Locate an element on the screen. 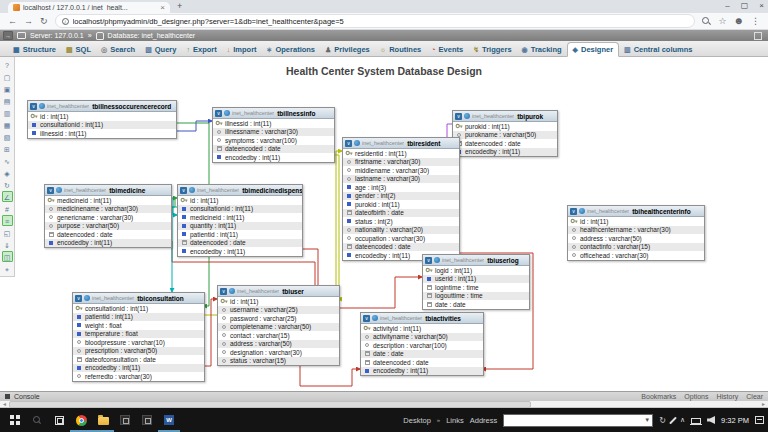  entity-header: ∨inet_healthcentertbillnessinfo is located at coordinates (274, 114).